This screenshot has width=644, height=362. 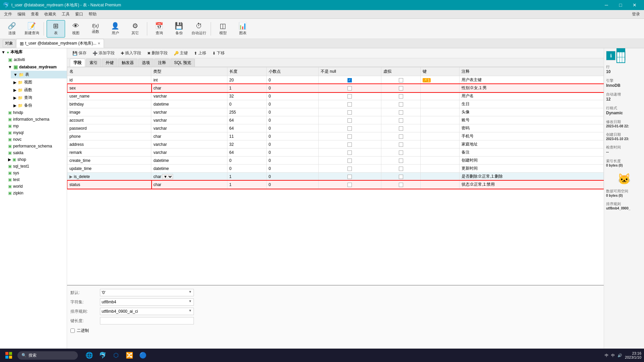 What do you see at coordinates (182, 63) in the screenshot?
I see `tab-sql-preview: SQL 预览` at bounding box center [182, 63].